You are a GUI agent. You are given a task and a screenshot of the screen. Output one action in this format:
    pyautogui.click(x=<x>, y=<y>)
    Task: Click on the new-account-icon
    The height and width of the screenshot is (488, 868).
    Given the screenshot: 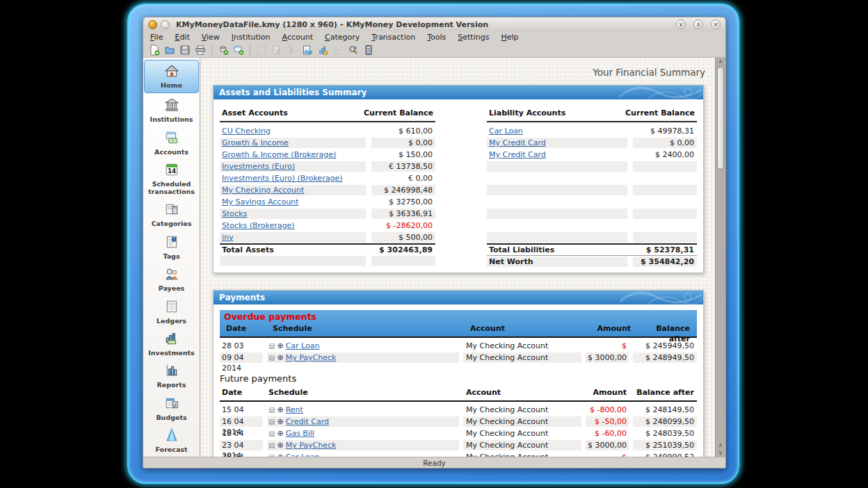 What is the action you would take?
    pyautogui.click(x=239, y=50)
    